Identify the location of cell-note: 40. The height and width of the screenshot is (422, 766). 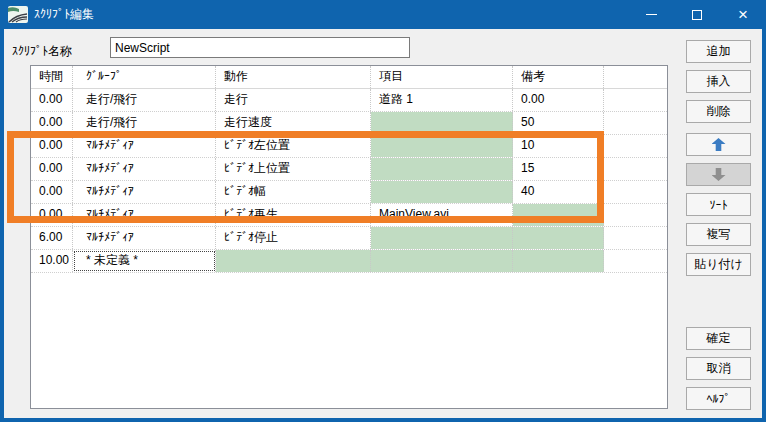
(558, 192).